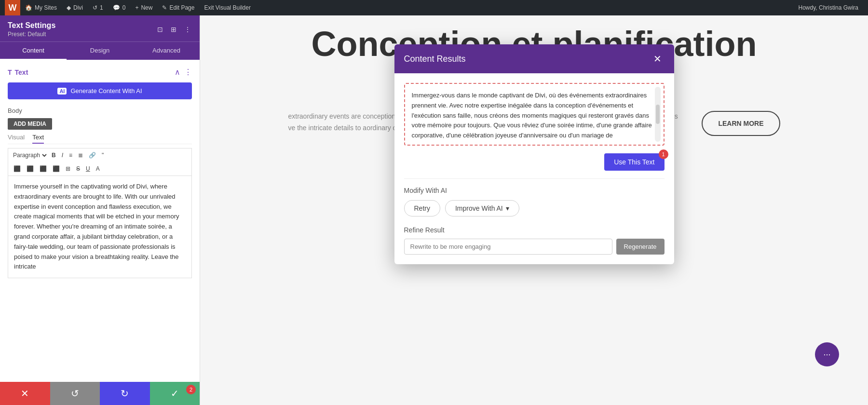  Describe the element at coordinates (178, 8) in the screenshot. I see `edit-page-menu: ✎ Edit Page` at that location.